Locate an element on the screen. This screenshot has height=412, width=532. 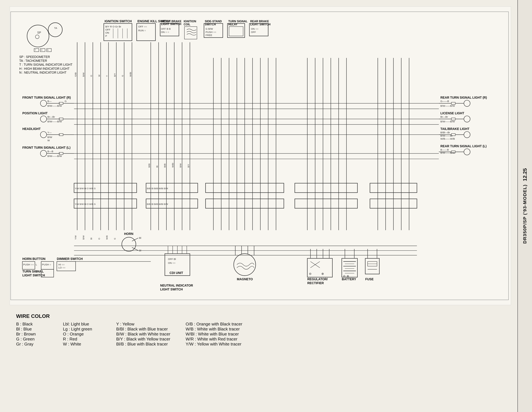
svg-text: ON ○ ○ is located at coordinates (165, 32).